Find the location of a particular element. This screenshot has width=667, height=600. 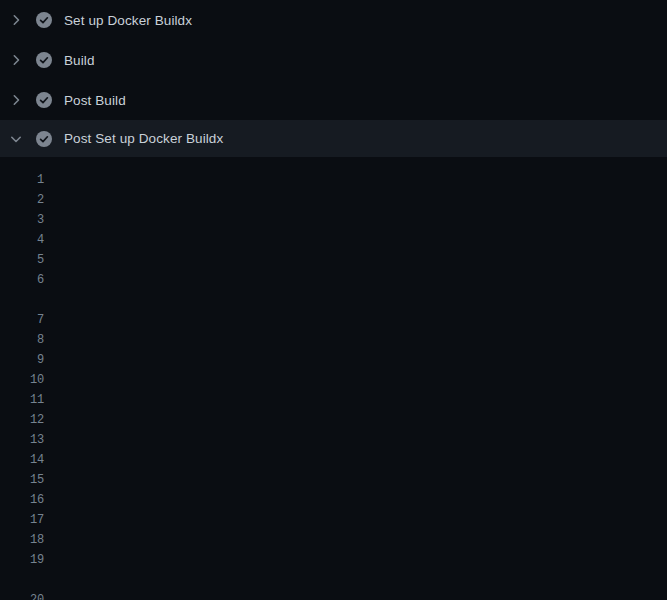

step-label: Set up Docker Buildx is located at coordinates (128, 20).